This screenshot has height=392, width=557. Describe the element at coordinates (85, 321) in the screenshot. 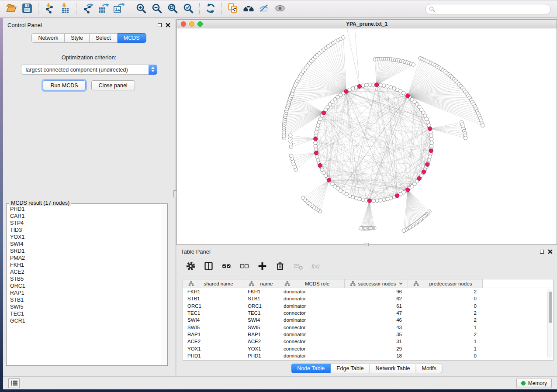

I see `list-item: GCR1` at that location.